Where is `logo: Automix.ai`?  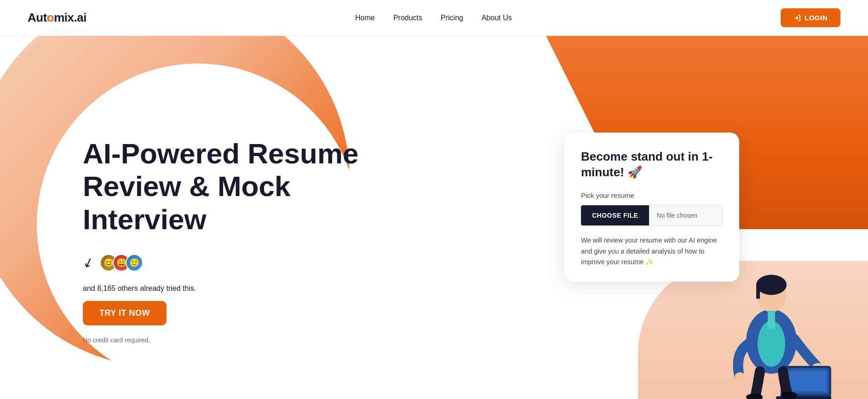
logo: Automix.ai is located at coordinates (57, 17).